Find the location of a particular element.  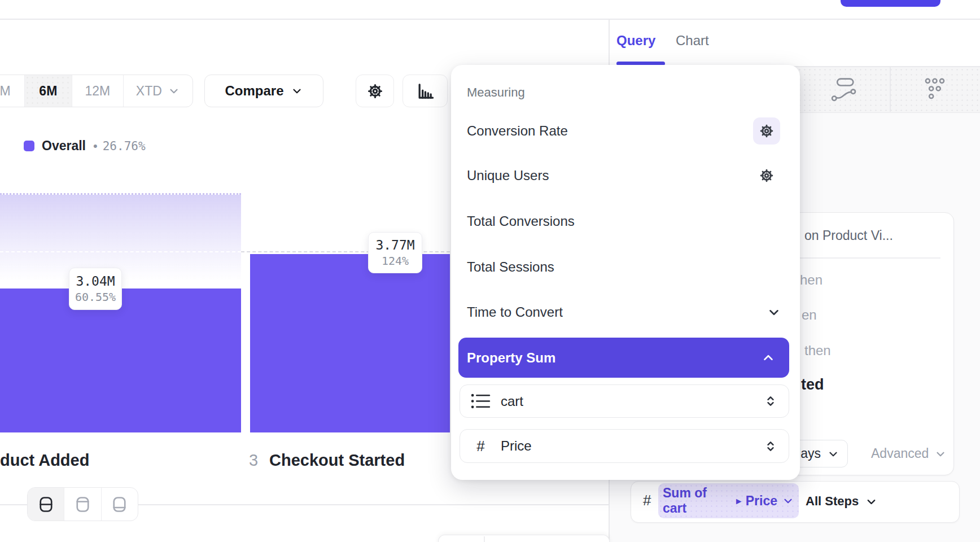

chevron-up-icon is located at coordinates (768, 358).